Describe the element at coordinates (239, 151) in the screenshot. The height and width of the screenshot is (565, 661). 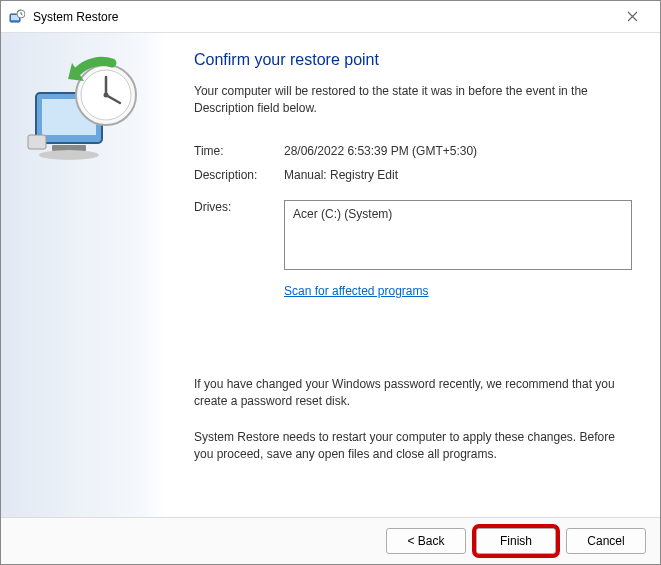
I see `time-label: Time:` at that location.